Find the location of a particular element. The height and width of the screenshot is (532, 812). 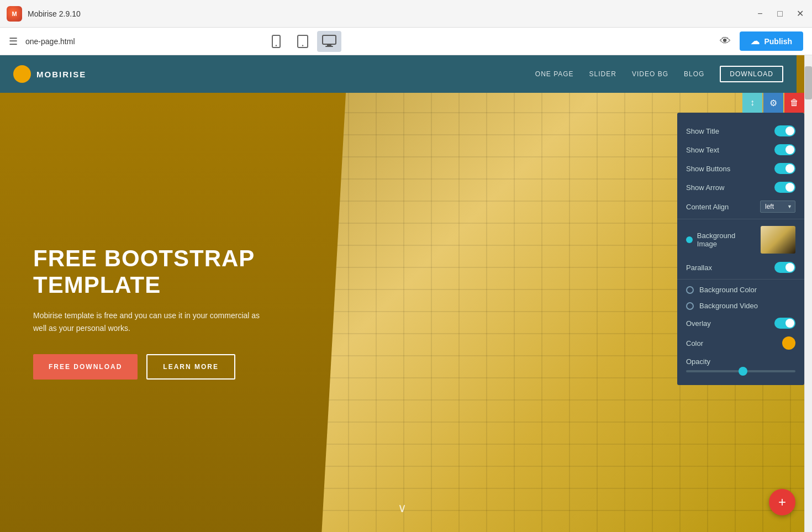

background-image-row: Background Image is located at coordinates (741, 240).